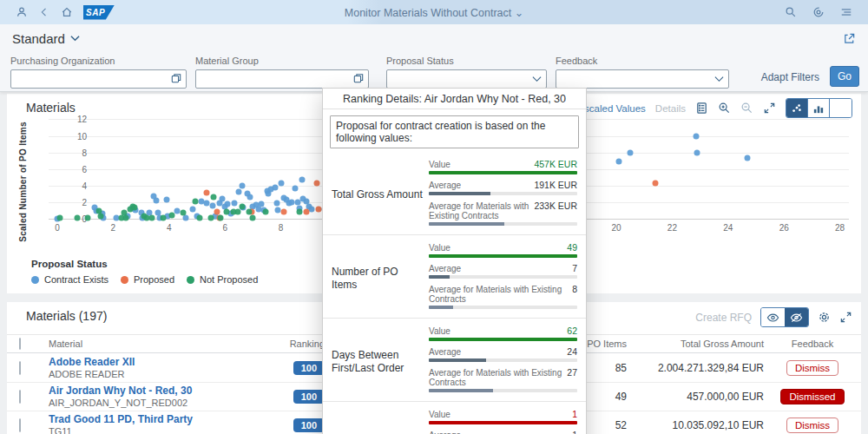 Image resolution: width=868 pixels, height=434 pixels. I want to click on back-icon, so click(44, 12).